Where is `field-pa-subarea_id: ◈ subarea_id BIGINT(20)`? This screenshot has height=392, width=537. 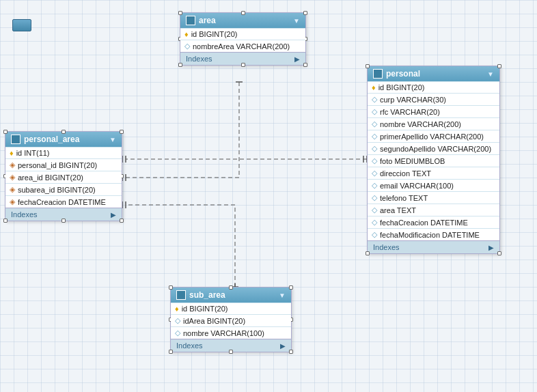
field-pa-subarea_id: ◈ subarea_id BIGINT(20) is located at coordinates (64, 189).